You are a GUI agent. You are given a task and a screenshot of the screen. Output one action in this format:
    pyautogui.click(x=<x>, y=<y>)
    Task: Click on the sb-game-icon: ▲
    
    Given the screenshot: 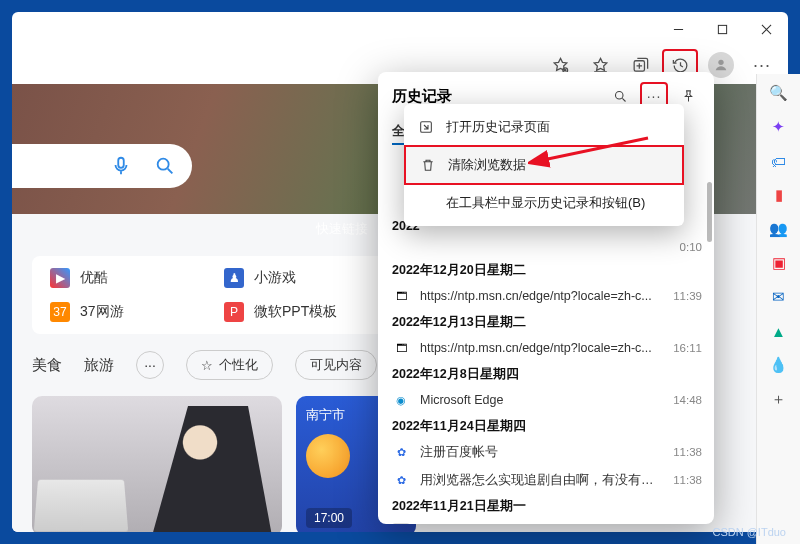 What is the action you would take?
    pyautogui.click(x=779, y=331)
    